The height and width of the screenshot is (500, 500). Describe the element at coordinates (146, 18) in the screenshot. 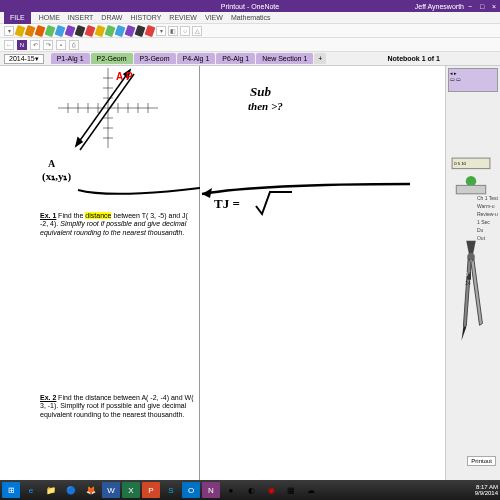

I see `tab-history: HISTORY` at that location.